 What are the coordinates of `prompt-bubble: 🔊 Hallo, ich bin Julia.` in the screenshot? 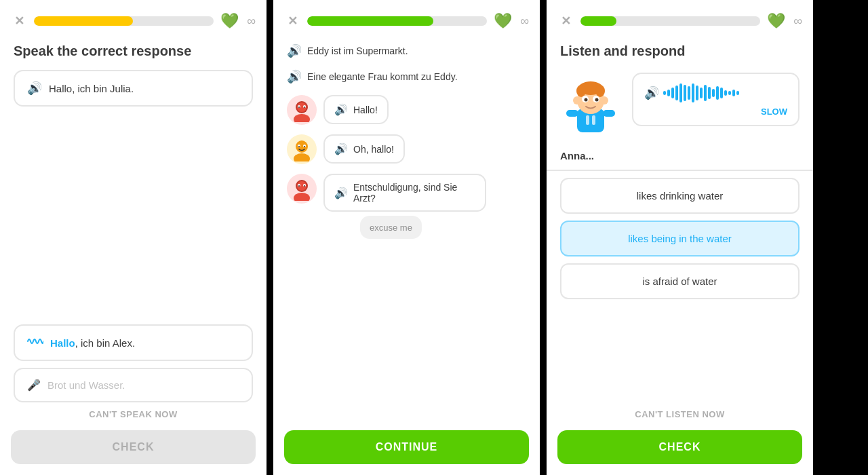 It's located at (133, 88).